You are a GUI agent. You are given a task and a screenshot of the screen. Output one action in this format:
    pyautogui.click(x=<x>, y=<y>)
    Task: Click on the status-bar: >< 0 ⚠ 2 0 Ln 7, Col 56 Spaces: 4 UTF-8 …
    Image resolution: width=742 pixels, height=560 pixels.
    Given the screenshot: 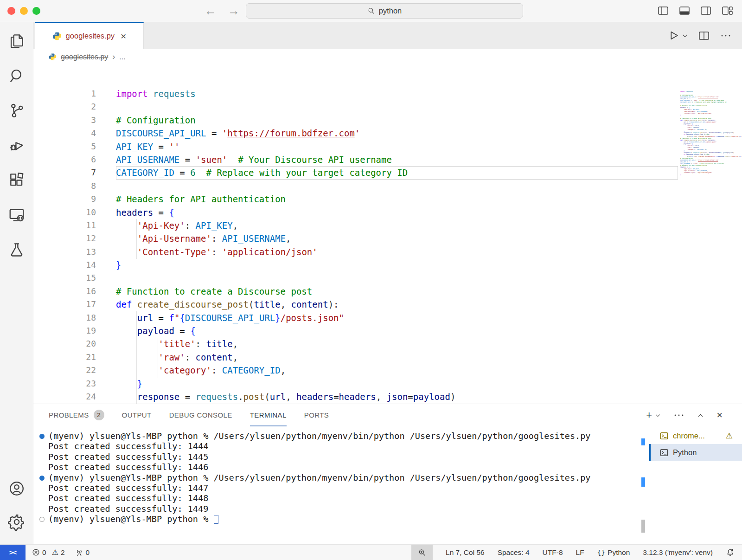 What is the action you would take?
    pyautogui.click(x=371, y=552)
    